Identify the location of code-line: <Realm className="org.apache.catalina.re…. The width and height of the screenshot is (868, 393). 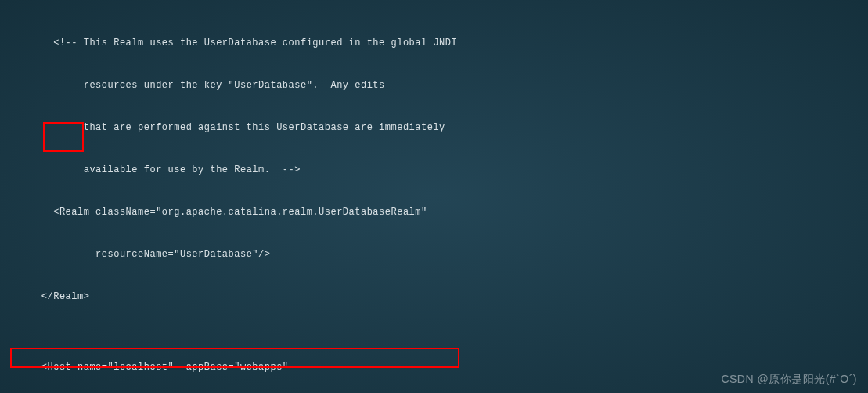
(434, 212).